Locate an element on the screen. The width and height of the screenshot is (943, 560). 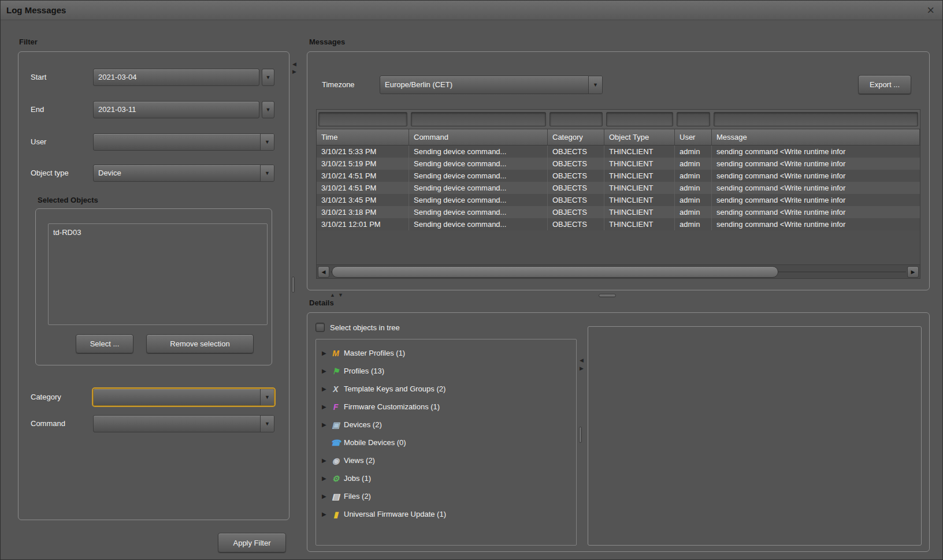
tree-item: ▶ F Firmware Customizations (1) is located at coordinates (446, 406).